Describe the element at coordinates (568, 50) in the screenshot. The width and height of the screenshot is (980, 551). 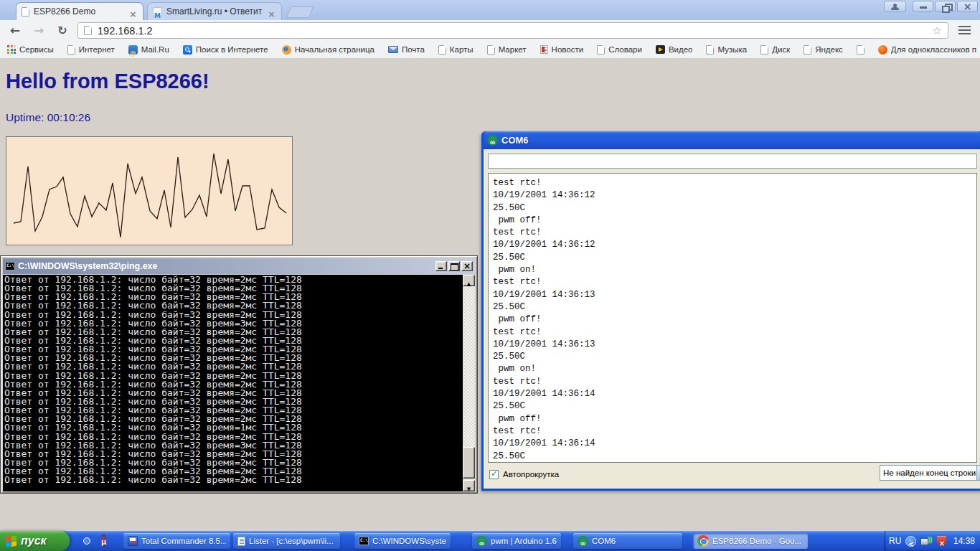
I see `bookmark-label: Новости` at that location.